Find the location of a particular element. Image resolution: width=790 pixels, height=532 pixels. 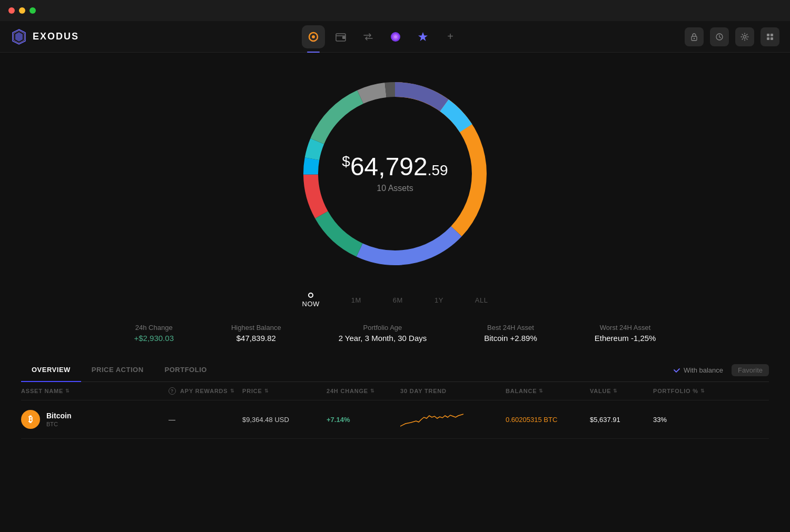

th-value: VALUE ⇅ is located at coordinates (621, 391).